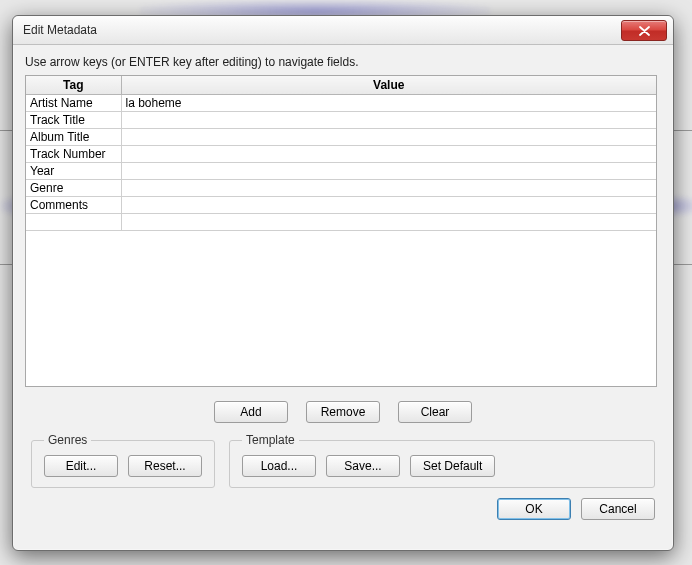 The width and height of the screenshot is (692, 565). Describe the element at coordinates (60, 30) in the screenshot. I see `window-title: Edit Metadata` at that location.